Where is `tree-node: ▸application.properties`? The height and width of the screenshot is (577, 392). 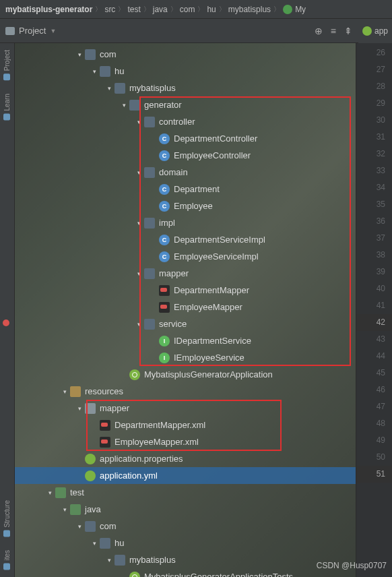
tree-node: ▸application.properties is located at coordinates (185, 458).